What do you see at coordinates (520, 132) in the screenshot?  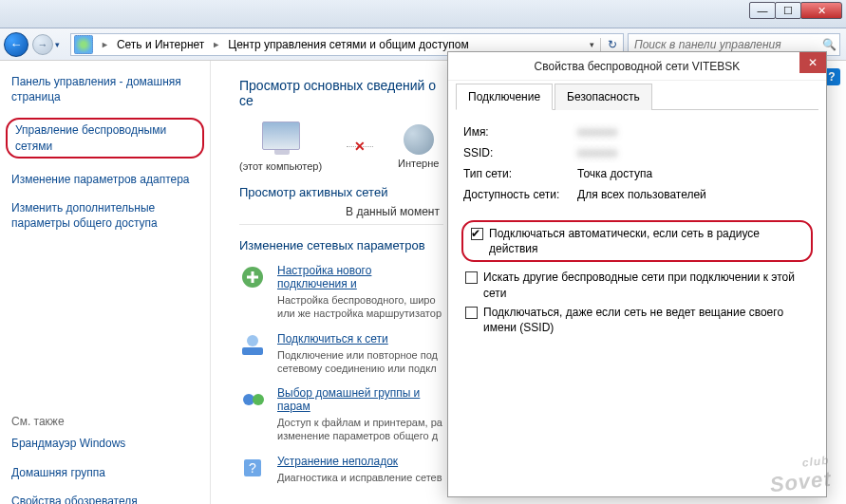 I see `field-label-name: Имя:` at bounding box center [520, 132].